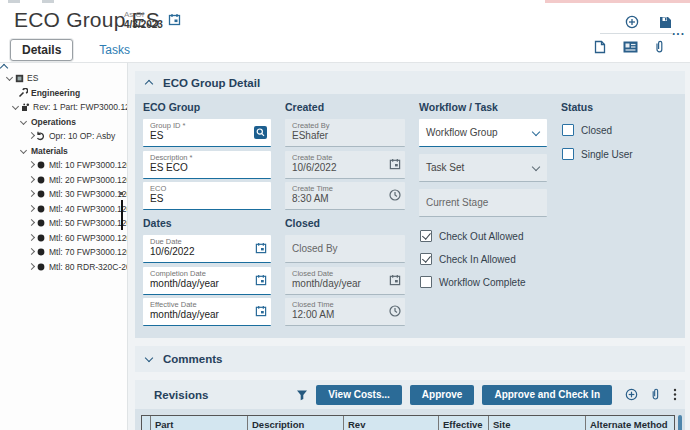 The image size is (690, 430). I want to click on tree-item-operation-10: Opr: 10 OP: Asby, so click(66, 136).